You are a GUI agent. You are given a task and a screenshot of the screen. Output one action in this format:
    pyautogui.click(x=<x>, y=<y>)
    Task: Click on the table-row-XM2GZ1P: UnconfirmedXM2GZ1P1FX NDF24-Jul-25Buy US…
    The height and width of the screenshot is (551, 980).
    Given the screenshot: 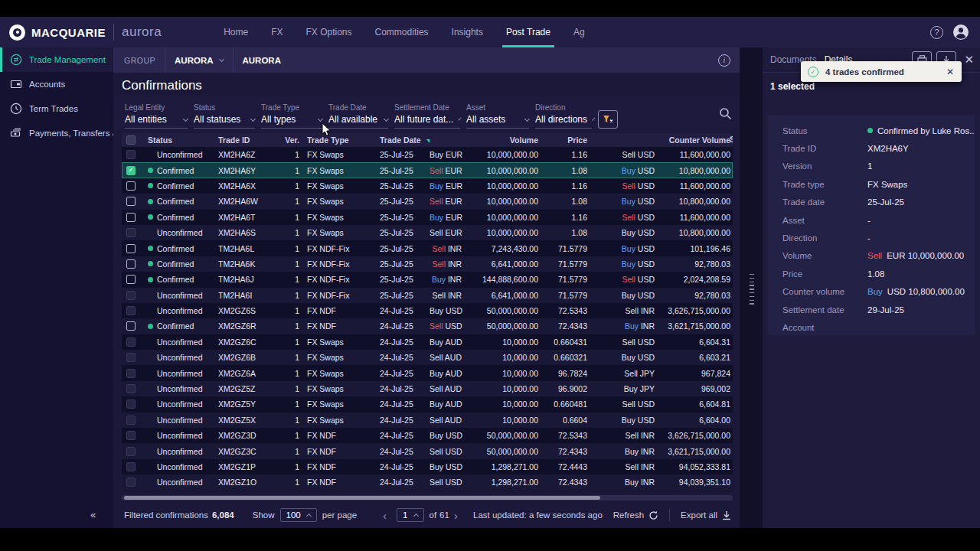 What is the action you would take?
    pyautogui.click(x=427, y=467)
    